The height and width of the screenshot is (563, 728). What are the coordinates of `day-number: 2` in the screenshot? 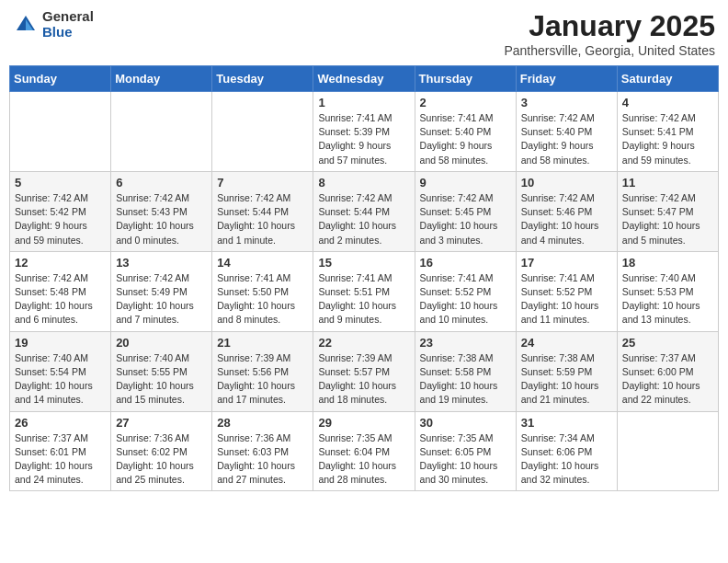 It's located at (465, 103).